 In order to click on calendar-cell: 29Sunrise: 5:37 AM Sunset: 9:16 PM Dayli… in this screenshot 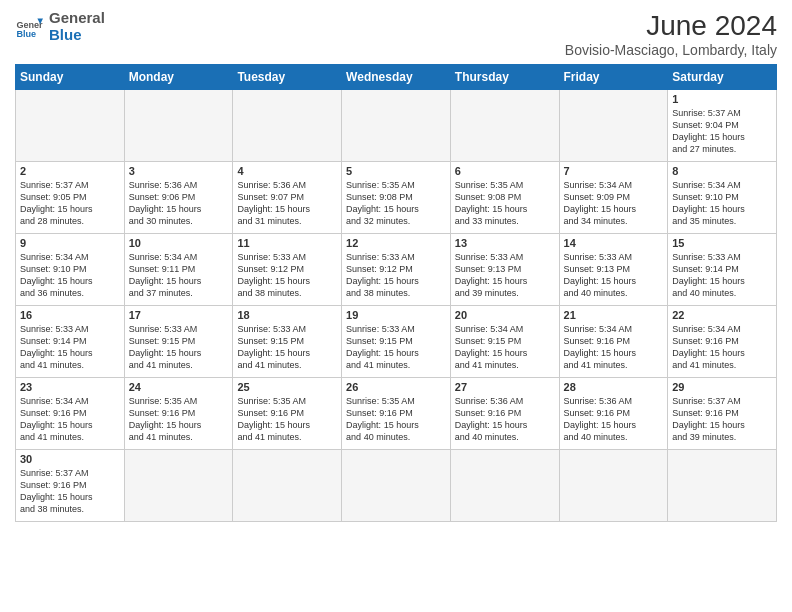, I will do `click(722, 414)`.